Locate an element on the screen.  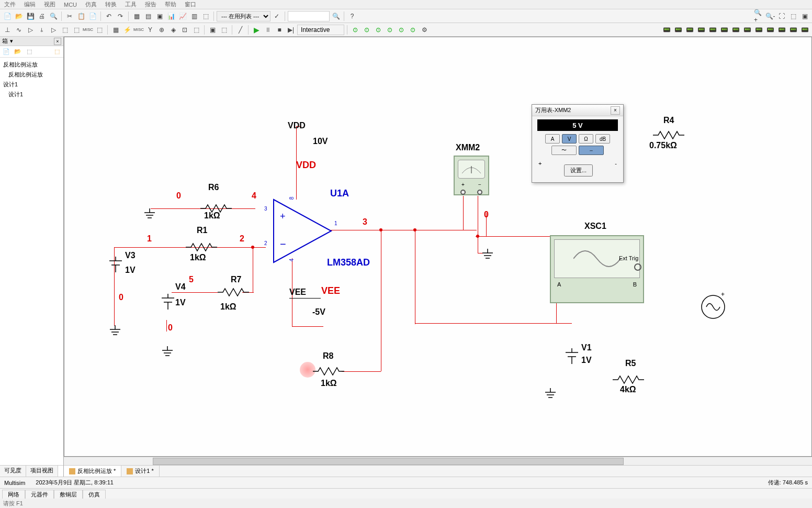
search-go-icon: 🔍 is located at coordinates (336, 16).